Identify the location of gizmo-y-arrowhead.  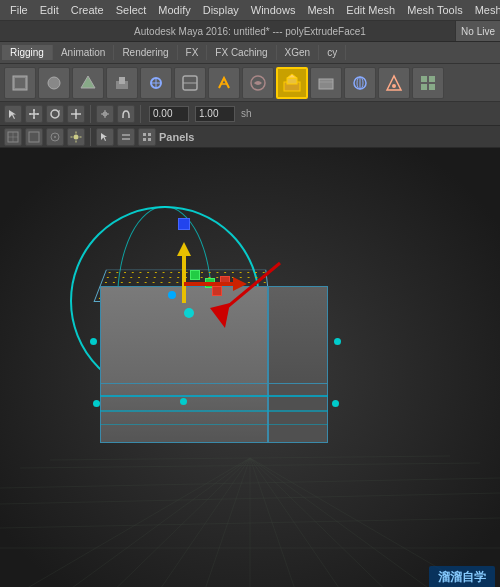
(184, 249).